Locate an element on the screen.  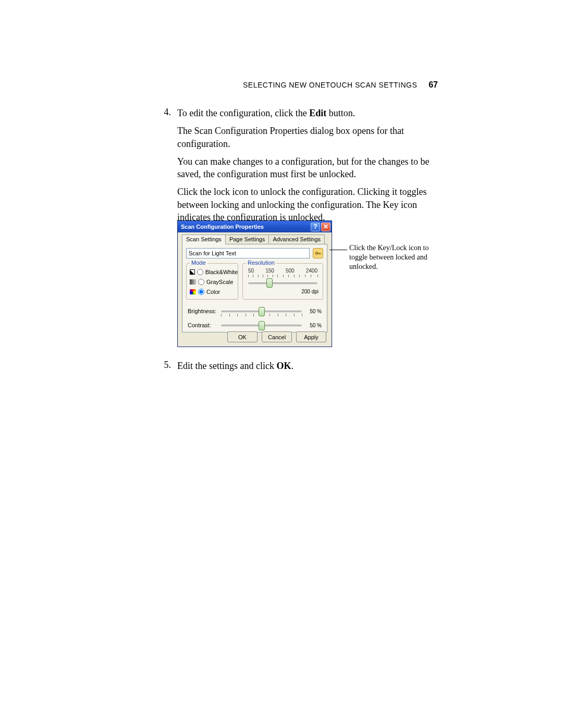
resolution-slider is located at coordinates (283, 283).